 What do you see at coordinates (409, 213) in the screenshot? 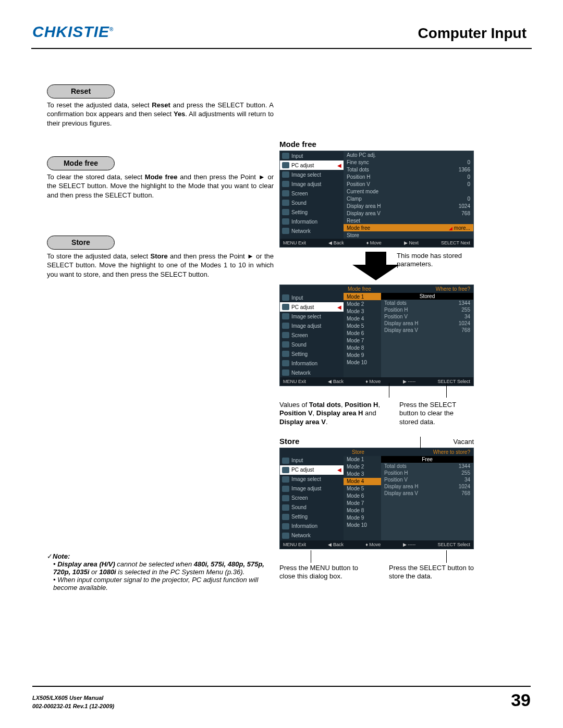
I see `osd-line: Display area V768` at bounding box center [409, 213].